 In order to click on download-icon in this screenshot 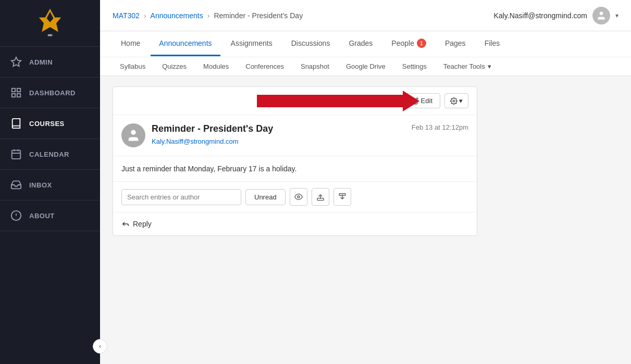, I will do `click(342, 197)`.